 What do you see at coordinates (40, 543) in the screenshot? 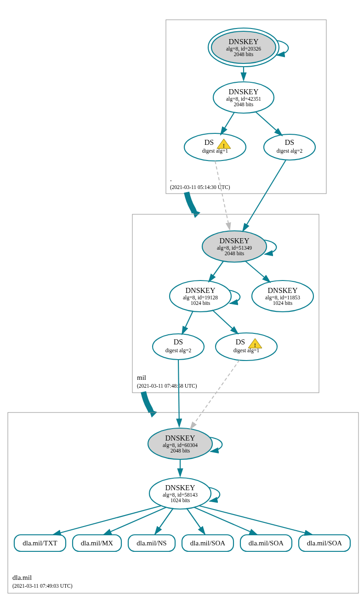
I see `rr-txt: dla.mil/TXT` at bounding box center [40, 543].